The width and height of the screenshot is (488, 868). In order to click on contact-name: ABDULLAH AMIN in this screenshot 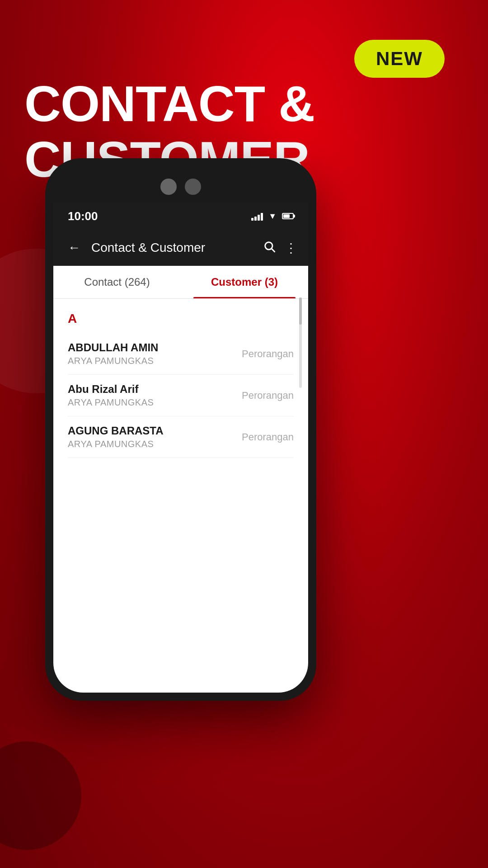, I will do `click(113, 348)`.